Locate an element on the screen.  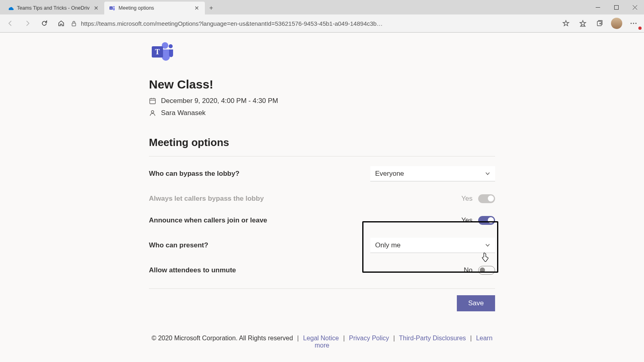
url-text: https://teams.microsoft.com/meetingOptio… is located at coordinates (232, 23).